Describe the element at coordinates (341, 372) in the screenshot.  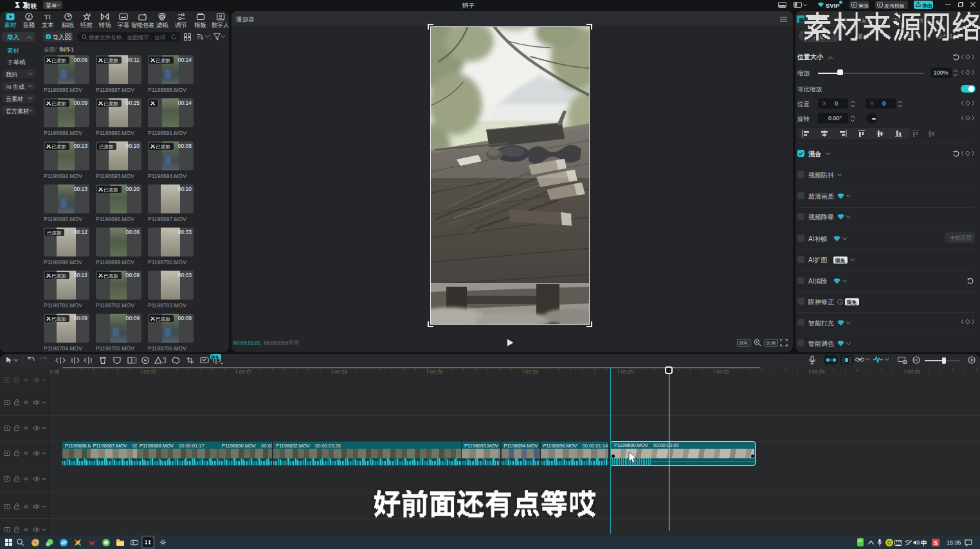
I see `svg-text: 09:14` at that location.